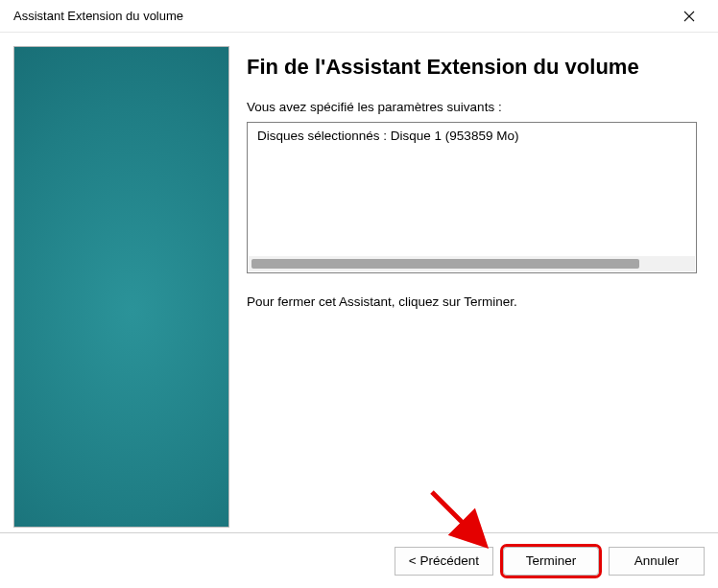  Describe the element at coordinates (443, 561) in the screenshot. I see `back-button: < Précédent` at that location.